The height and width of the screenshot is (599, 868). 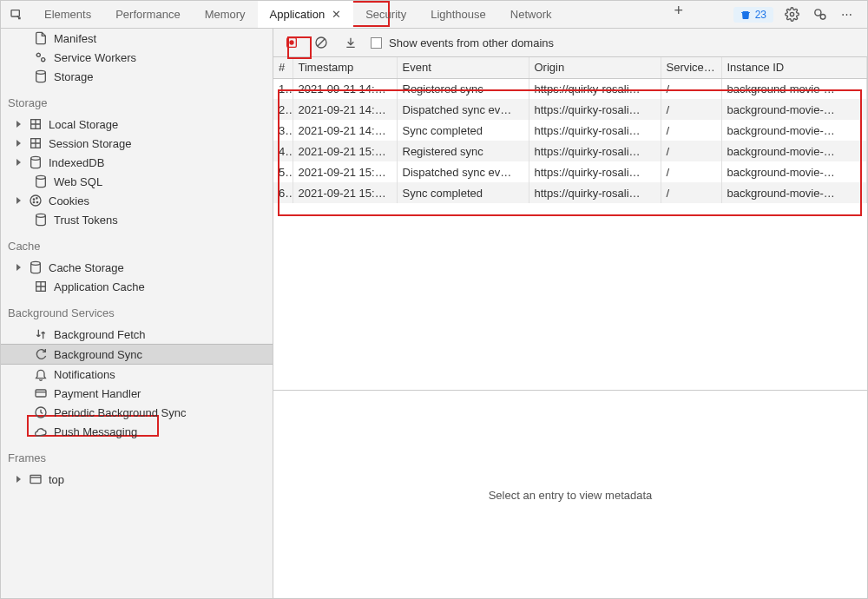 What do you see at coordinates (691, 68) in the screenshot?
I see `col-service: Service …` at bounding box center [691, 68].